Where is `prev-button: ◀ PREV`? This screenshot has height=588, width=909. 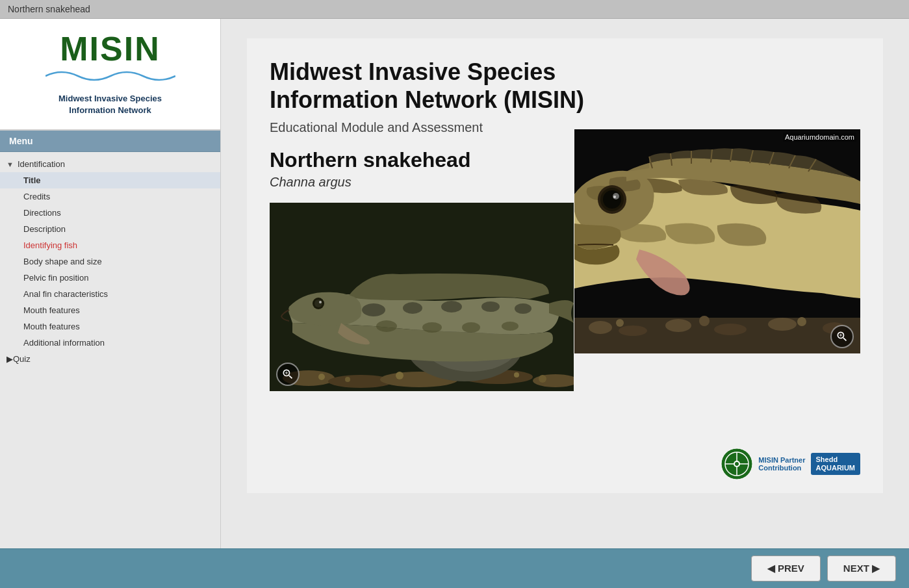
prev-button: ◀ PREV is located at coordinates (786, 569).